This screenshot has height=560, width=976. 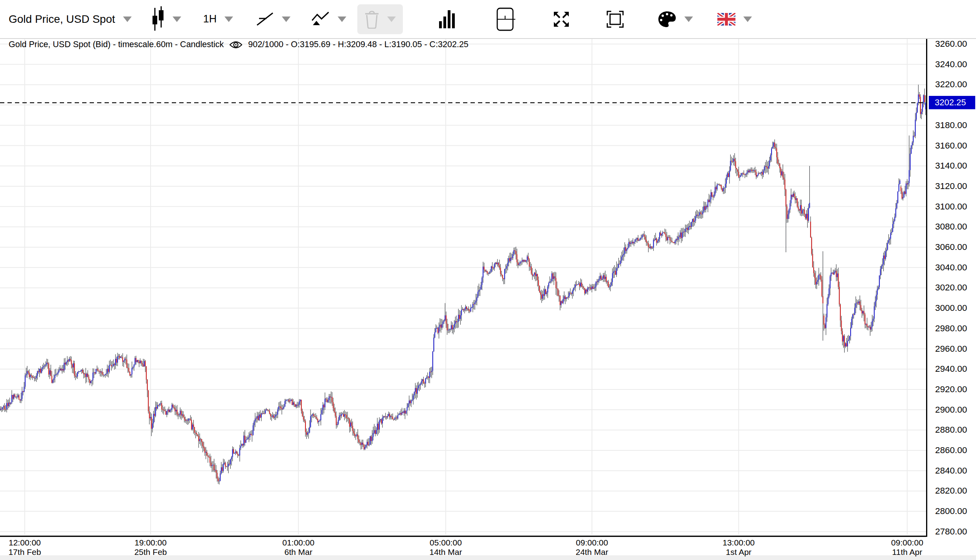 What do you see at coordinates (463, 546) in the screenshot?
I see `time-axis: 12:00:0017th Feb19:00:0025th Feb01:00:00…` at bounding box center [463, 546].